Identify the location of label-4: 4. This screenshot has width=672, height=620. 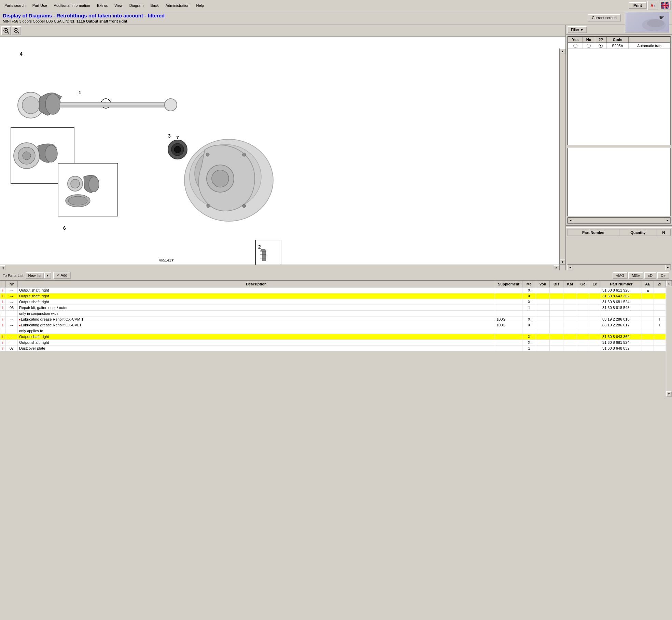
(21, 54).